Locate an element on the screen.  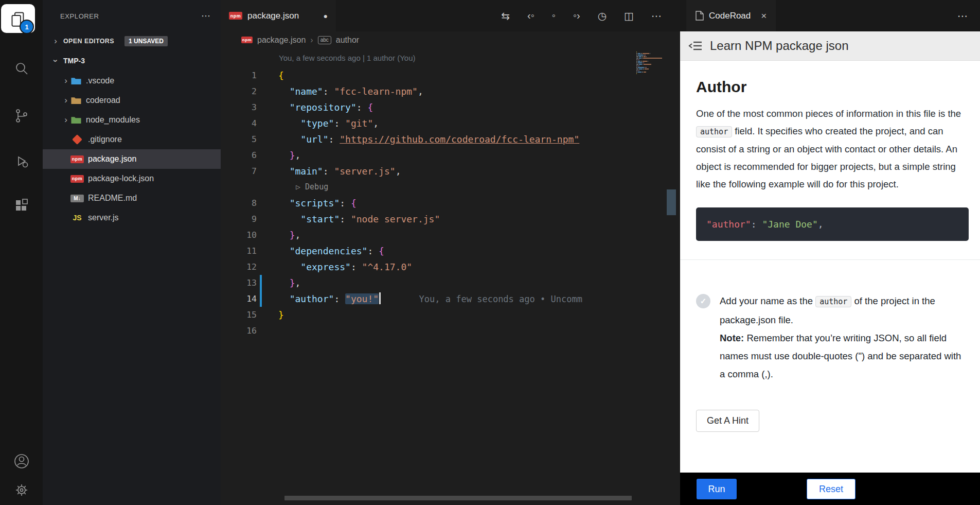
next-change-icon: ◦› is located at coordinates (577, 15).